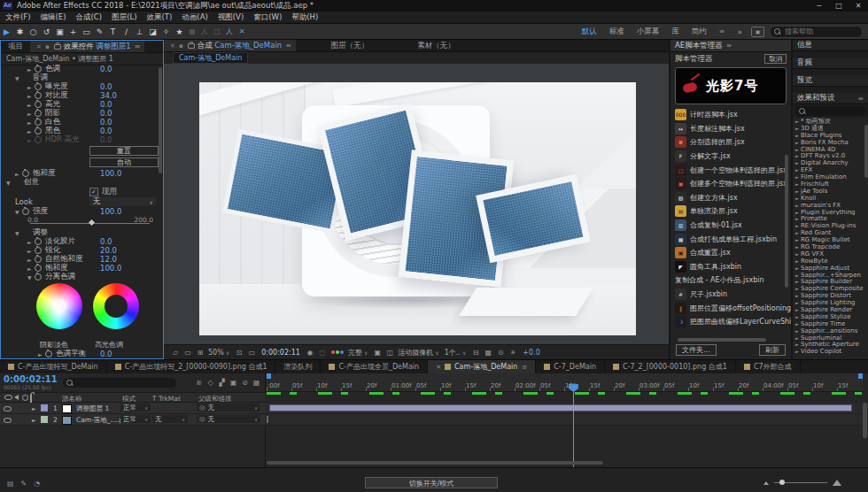 Image resolution: width=868 pixels, height=492 pixels. Describe the element at coordinates (73, 32) in the screenshot. I see `tool-button: +` at that location.